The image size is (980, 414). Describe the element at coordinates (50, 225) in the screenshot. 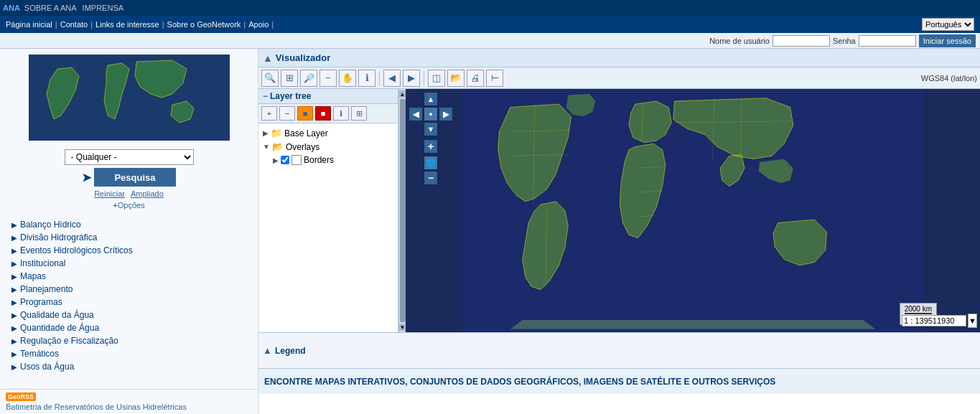

I see `cat-label: Balanço Hídrico` at that location.